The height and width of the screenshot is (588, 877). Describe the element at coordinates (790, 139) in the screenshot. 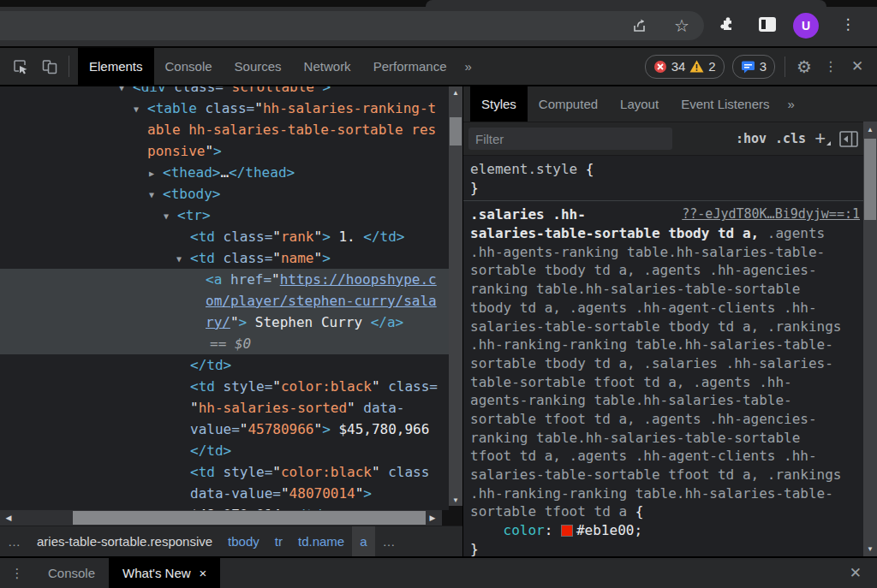

I see `class-toggle: .cls` at that location.